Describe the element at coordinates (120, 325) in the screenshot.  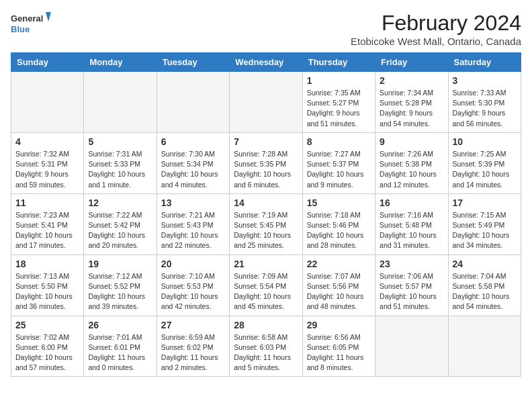
I see `day-number: 26` at that location.